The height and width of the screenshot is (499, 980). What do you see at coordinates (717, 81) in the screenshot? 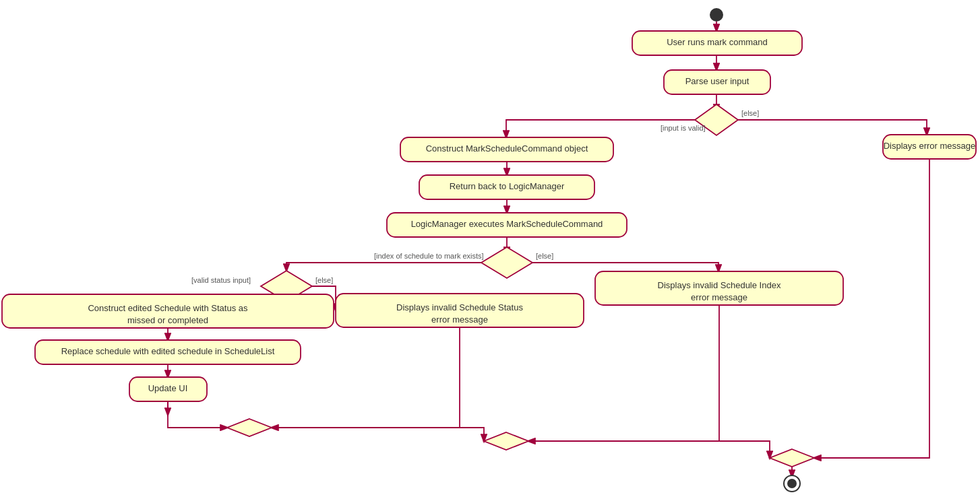
I see `parse-input-label: Parse user input` at bounding box center [717, 81].